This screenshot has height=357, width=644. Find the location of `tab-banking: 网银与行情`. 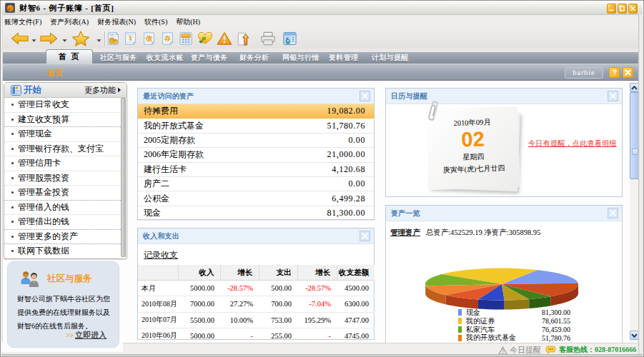

tab-banking: 网银与行情 is located at coordinates (301, 57).